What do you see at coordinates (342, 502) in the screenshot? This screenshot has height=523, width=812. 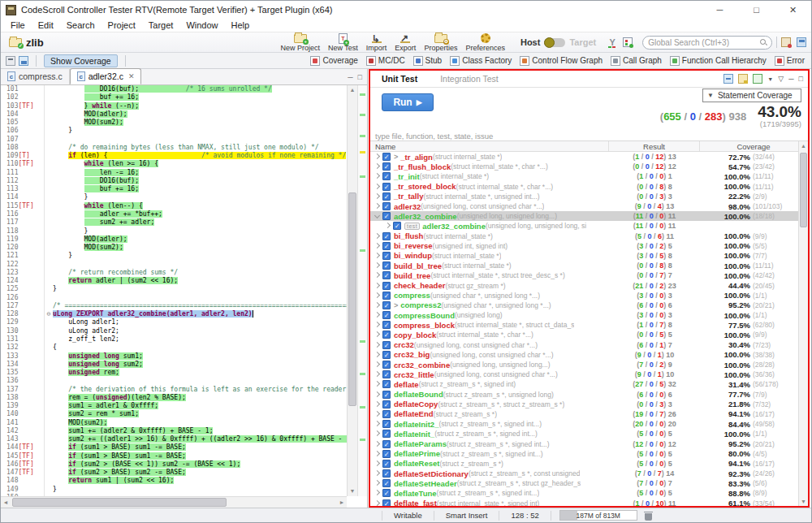 I see `scroll-right-arrow-icon: ►` at bounding box center [342, 502].